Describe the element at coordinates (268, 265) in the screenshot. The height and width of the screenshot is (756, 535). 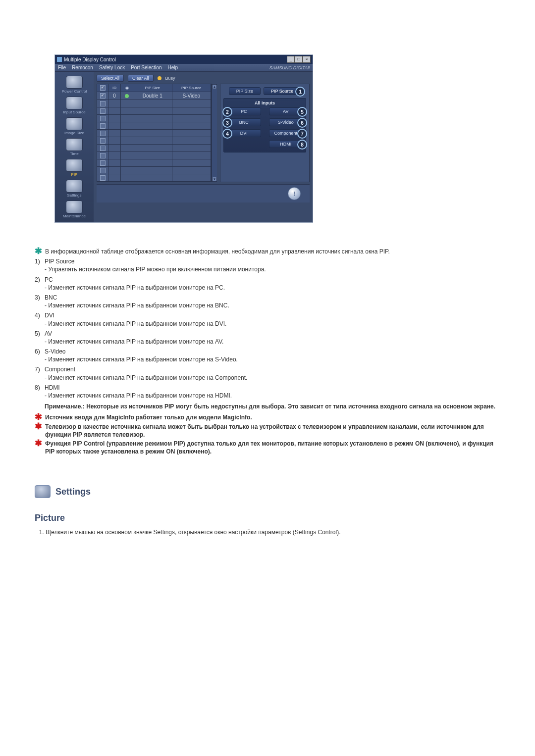
I see `list-item: 1)PIP Source- Управлять источником сигна…` at that location.